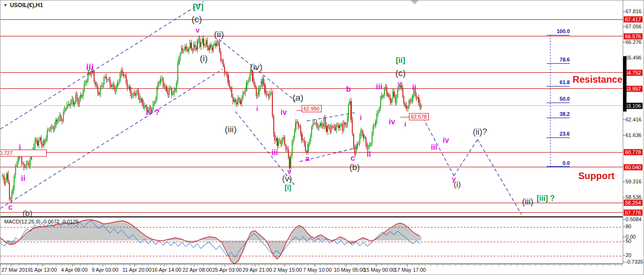 Image resolution: width=644 pixels, height=275 pixels. What do you see at coordinates (565, 99) in the screenshot?
I see `fib-level-label: 50.0` at bounding box center [565, 99].